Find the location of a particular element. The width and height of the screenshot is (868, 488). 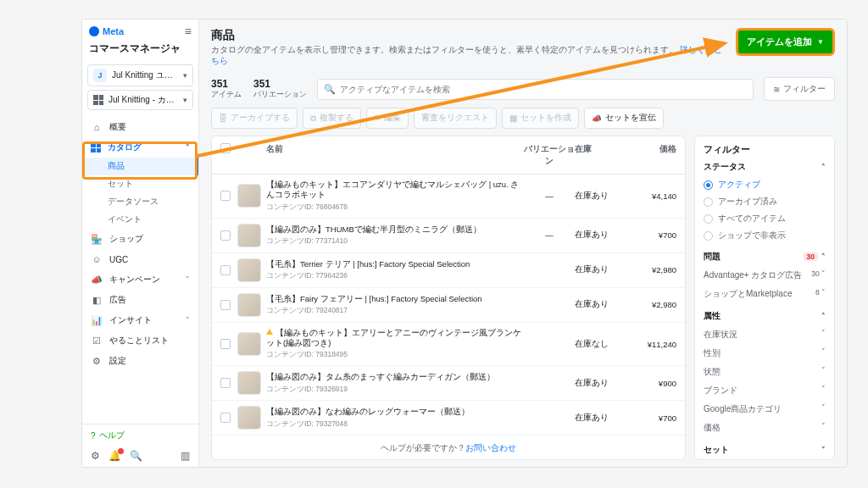

filter-button: ≋フィルター is located at coordinates (799, 89).